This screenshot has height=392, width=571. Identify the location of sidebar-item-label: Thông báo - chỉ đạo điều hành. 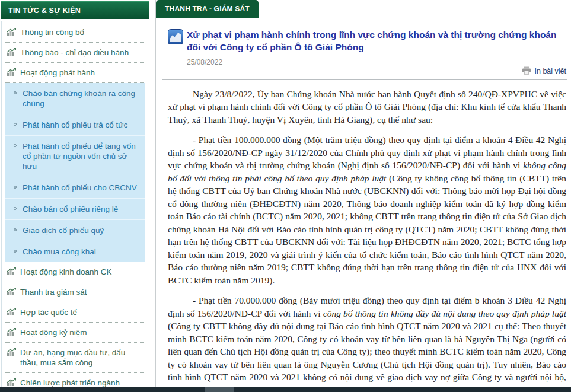
(75, 52).